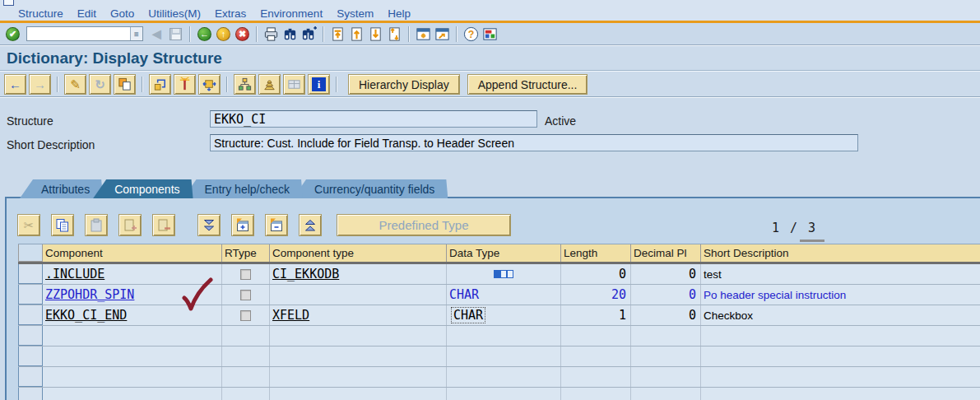  What do you see at coordinates (209, 226) in the screenshot?
I see `select-block-button` at bounding box center [209, 226].